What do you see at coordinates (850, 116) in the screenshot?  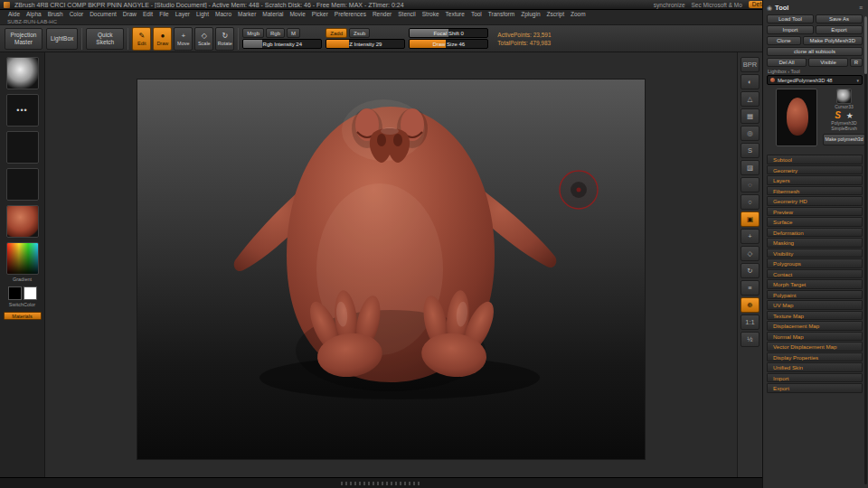 I see `polymesh3d-star-icon: ★` at bounding box center [850, 116].